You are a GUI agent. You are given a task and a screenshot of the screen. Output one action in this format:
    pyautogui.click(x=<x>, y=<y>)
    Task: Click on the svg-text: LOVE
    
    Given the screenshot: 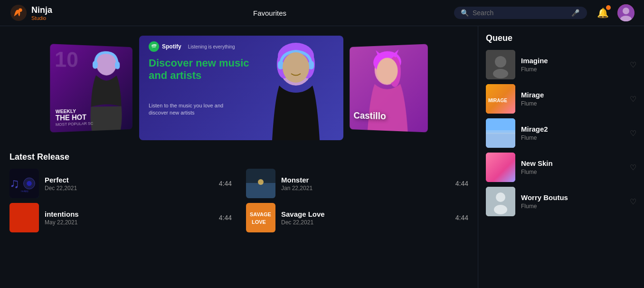 What is the action you would take?
    pyautogui.click(x=259, y=222)
    